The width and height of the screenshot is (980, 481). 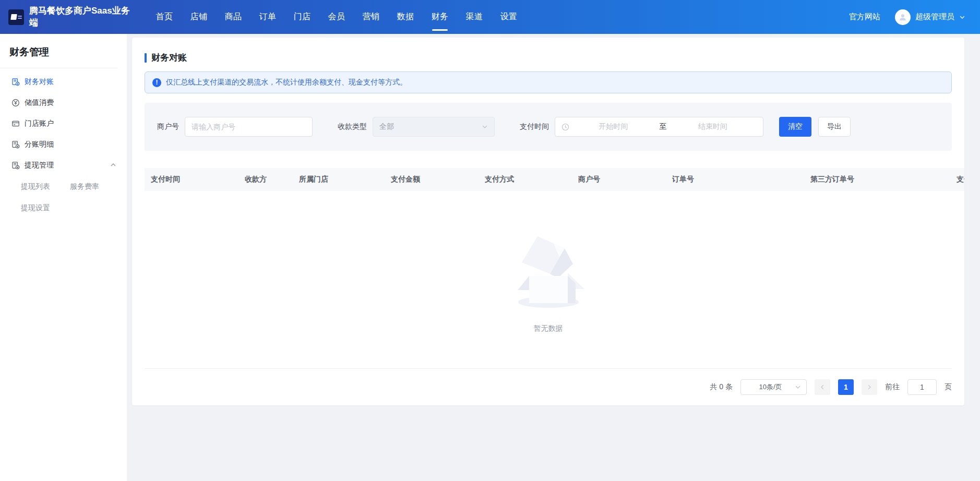 I want to click on app-logo: 腾马餐饮多商户Saas业务端, so click(x=66, y=17).